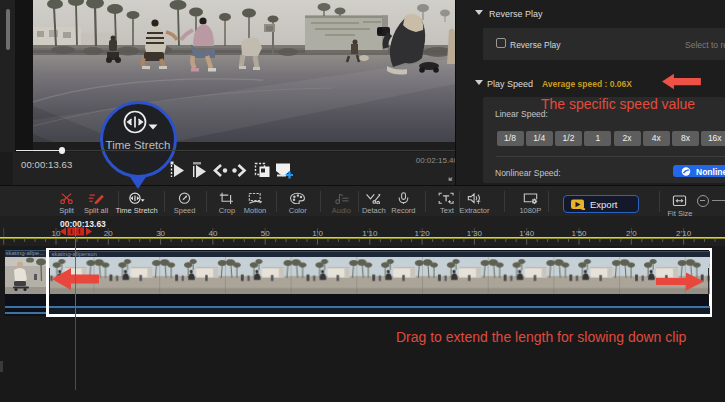 The image size is (725, 402). I want to click on svg-text: 1’30, so click(475, 234).